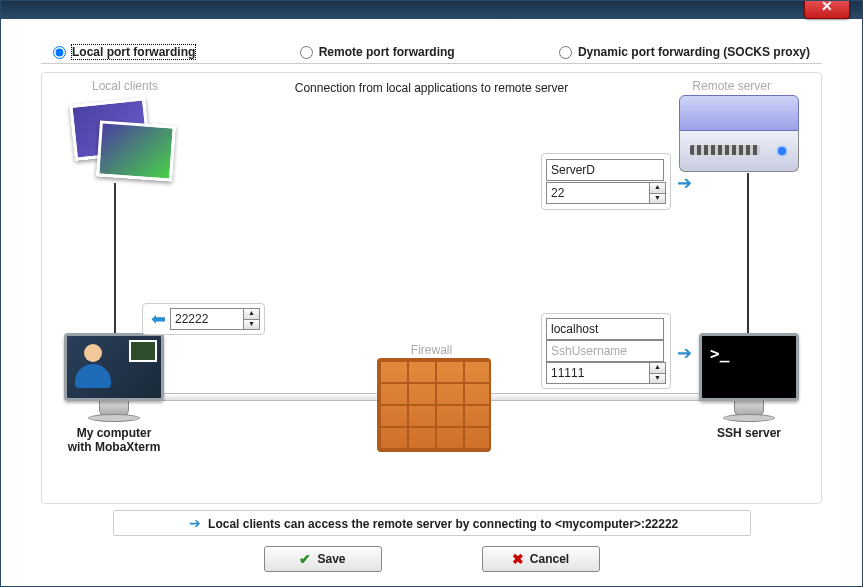 The height and width of the screenshot is (587, 863). I want to click on ssh-port-input, so click(598, 373).